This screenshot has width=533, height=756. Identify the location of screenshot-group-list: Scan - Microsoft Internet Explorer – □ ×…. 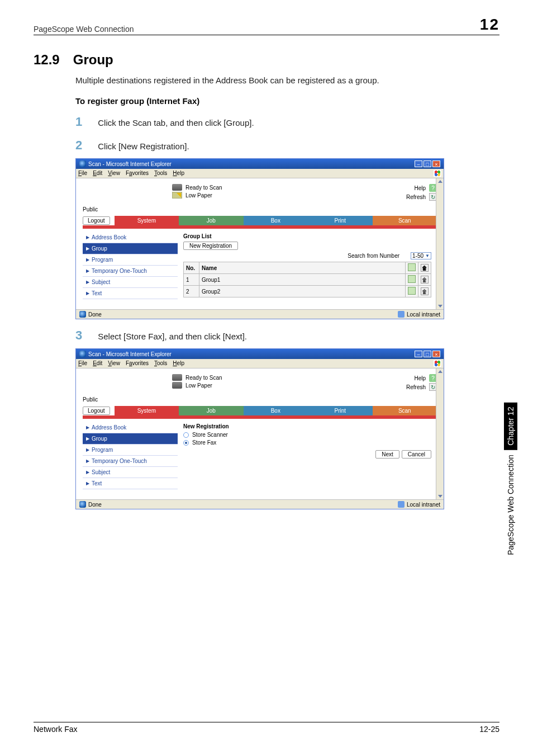
(260, 239).